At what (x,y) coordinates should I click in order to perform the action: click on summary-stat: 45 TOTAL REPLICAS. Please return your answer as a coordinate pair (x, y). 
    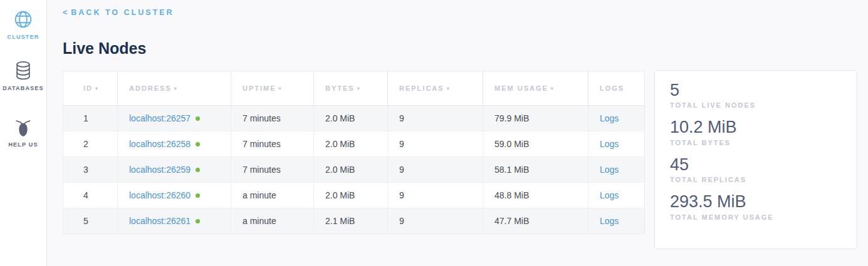
    Looking at the image, I should click on (756, 169).